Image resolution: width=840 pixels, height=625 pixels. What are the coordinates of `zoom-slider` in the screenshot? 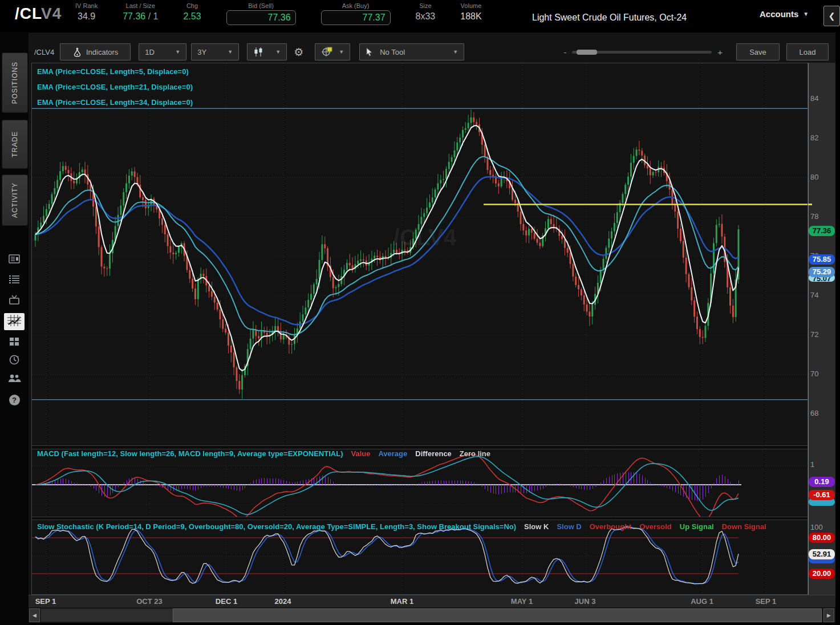 It's located at (642, 52).